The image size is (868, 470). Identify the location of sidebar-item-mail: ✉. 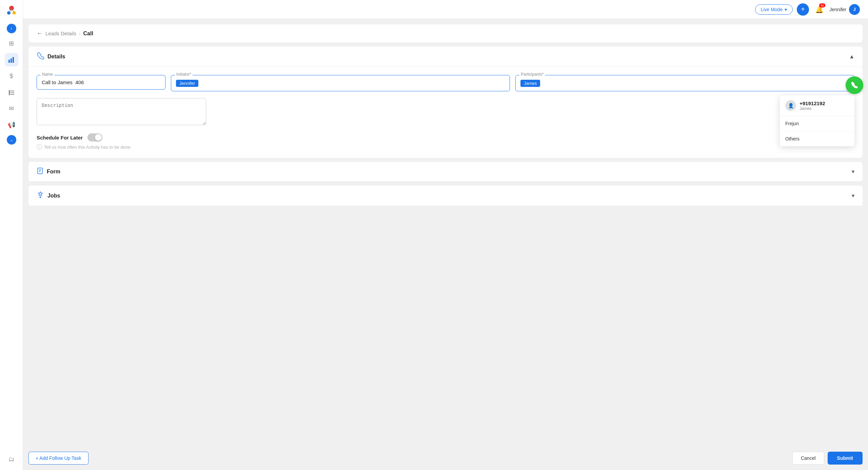
(12, 109).